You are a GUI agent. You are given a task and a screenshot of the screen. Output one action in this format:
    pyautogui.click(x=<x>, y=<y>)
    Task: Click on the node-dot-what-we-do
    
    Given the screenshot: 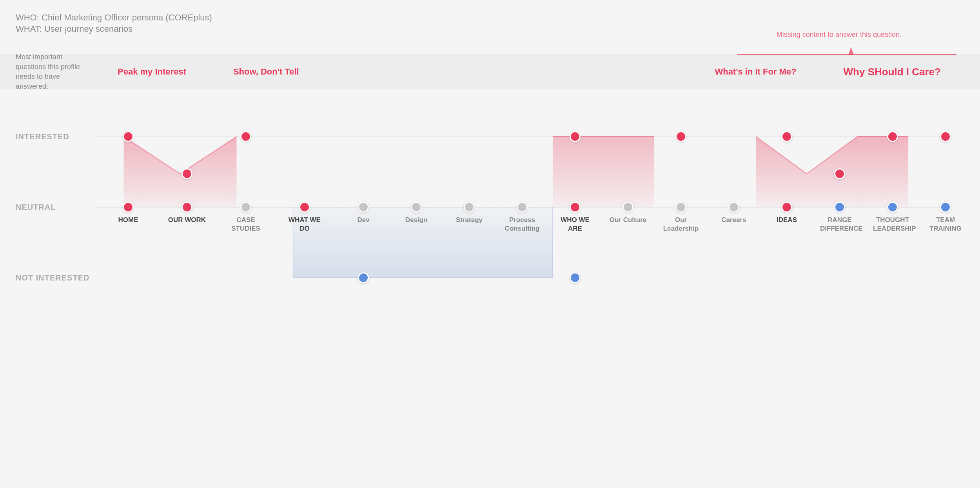 What is the action you would take?
    pyautogui.click(x=305, y=207)
    